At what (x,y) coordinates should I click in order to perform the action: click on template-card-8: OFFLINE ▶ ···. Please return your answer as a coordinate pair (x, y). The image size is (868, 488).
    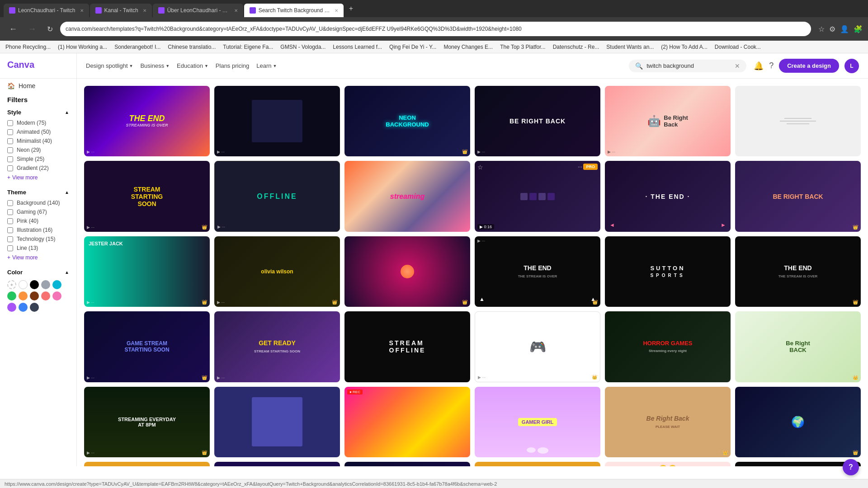
    Looking at the image, I should click on (277, 196).